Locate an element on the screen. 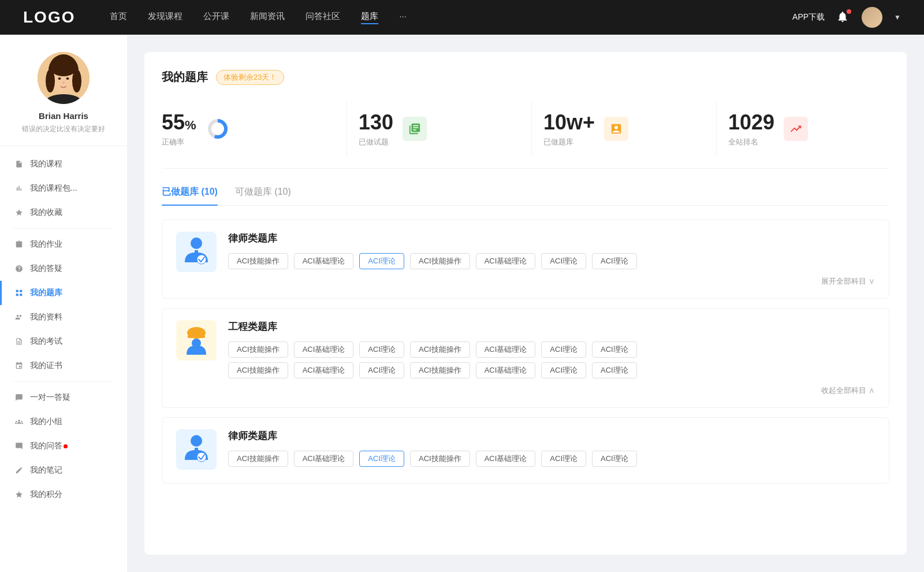 The height and width of the screenshot is (572, 924). tag-e1-r2-2: ACI理论 is located at coordinates (382, 370).